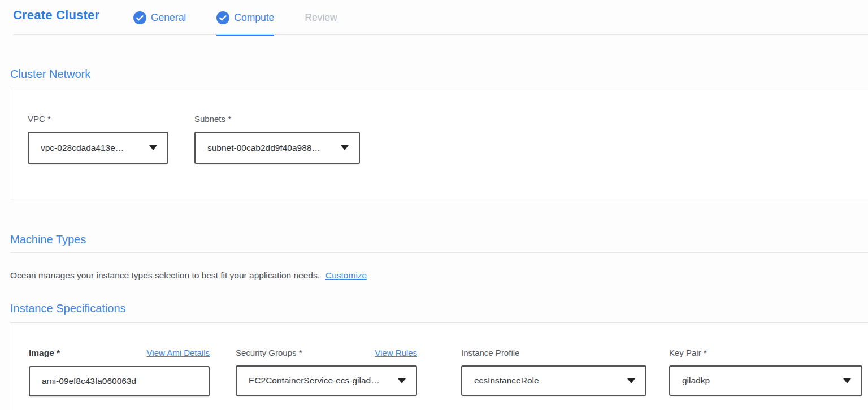 The image size is (868, 410). What do you see at coordinates (491, 352) in the screenshot?
I see `instance-profile-label: Instance Profile` at bounding box center [491, 352].